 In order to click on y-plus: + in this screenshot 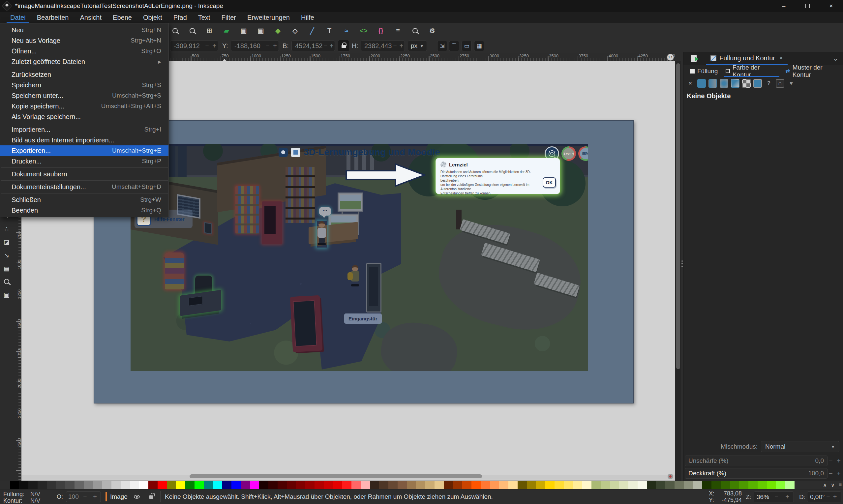, I will do `click(275, 46)`.